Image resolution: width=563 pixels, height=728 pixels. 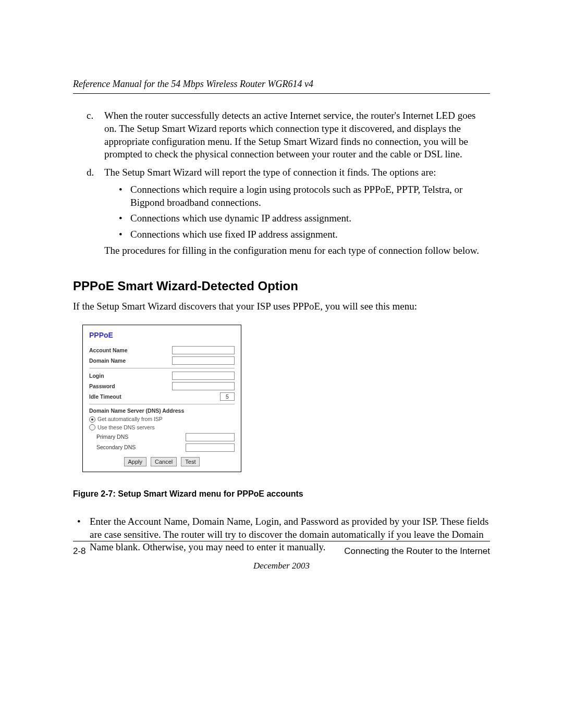 I want to click on cancel-button: Cancel, so click(x=164, y=462).